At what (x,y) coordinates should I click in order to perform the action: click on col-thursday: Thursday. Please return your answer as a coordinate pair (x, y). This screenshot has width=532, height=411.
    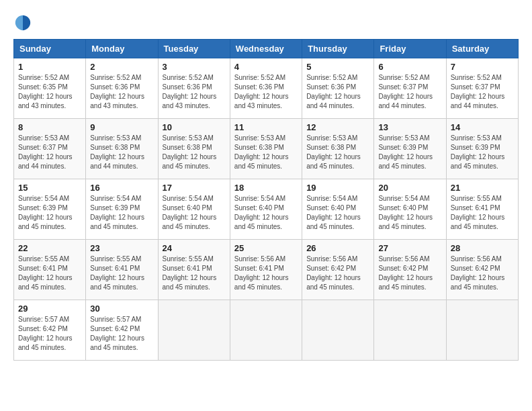
    Looking at the image, I should click on (339, 49).